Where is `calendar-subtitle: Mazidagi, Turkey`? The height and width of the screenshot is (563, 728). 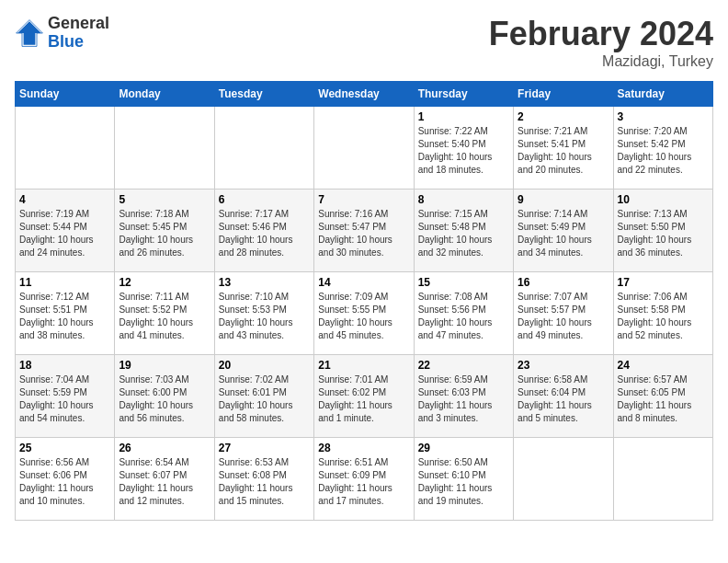
calendar-subtitle: Mazidagi, Turkey is located at coordinates (601, 62).